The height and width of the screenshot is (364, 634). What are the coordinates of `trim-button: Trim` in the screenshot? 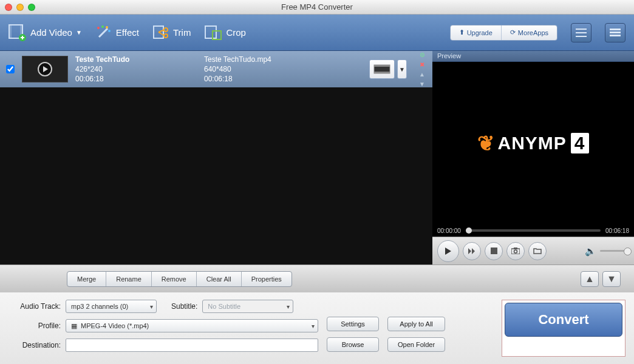 It's located at (171, 33).